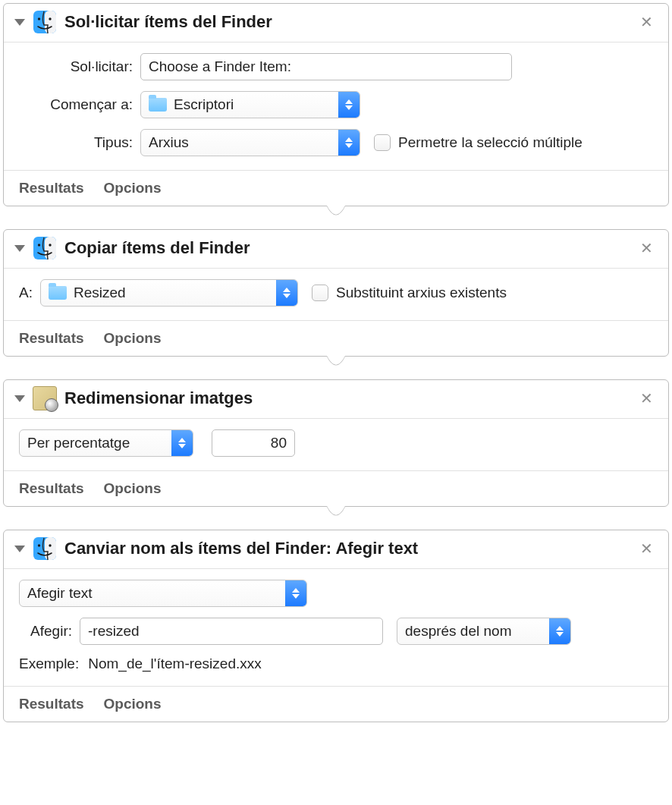  Describe the element at coordinates (49, 631) in the screenshot. I see `add-label: Afegir:` at that location.